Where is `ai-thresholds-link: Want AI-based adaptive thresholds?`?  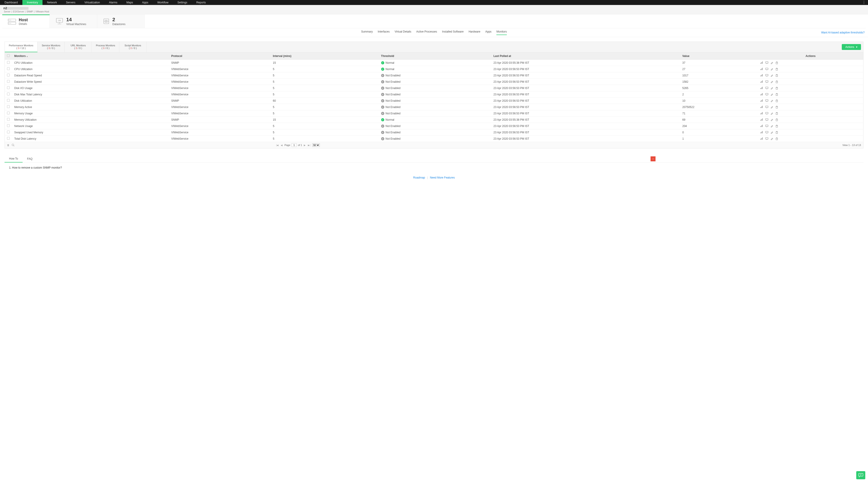 ai-thresholds-link: Want AI-based adaptive thresholds? is located at coordinates (843, 32).